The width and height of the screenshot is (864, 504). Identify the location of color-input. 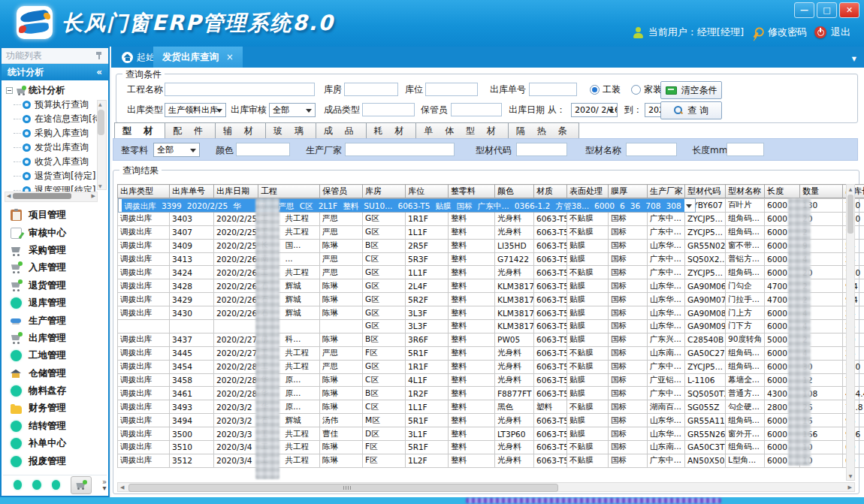
(263, 149).